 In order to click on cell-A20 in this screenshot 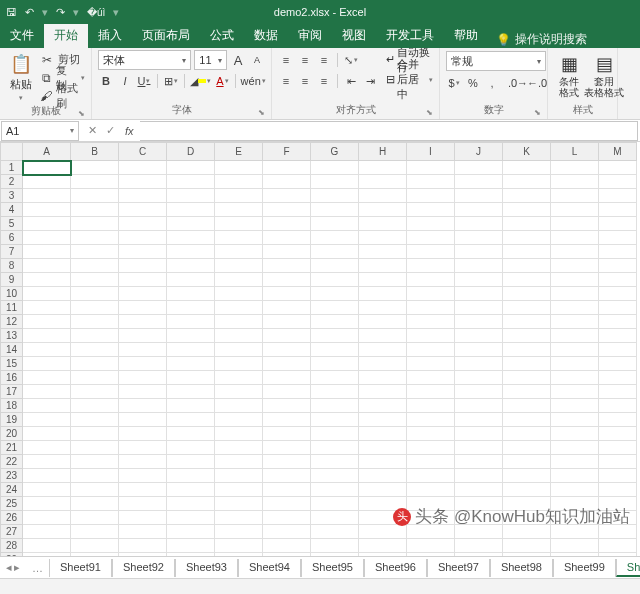, I will do `click(47, 434)`.